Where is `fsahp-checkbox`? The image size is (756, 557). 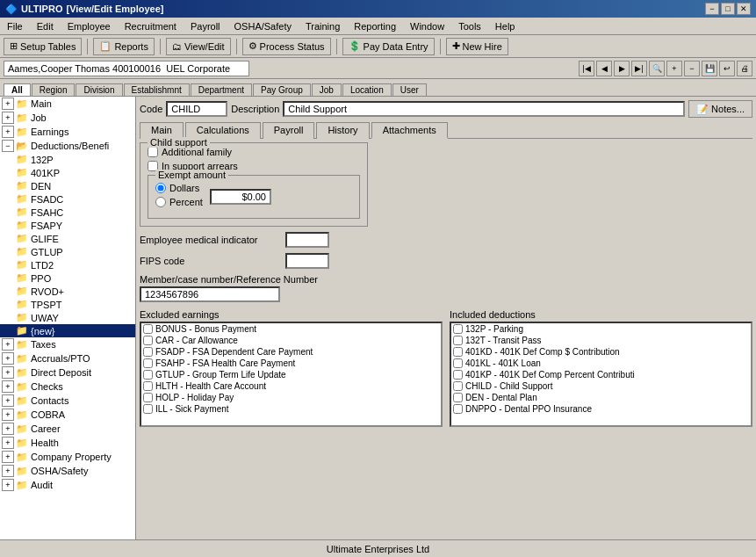 fsahp-checkbox is located at coordinates (148, 364).